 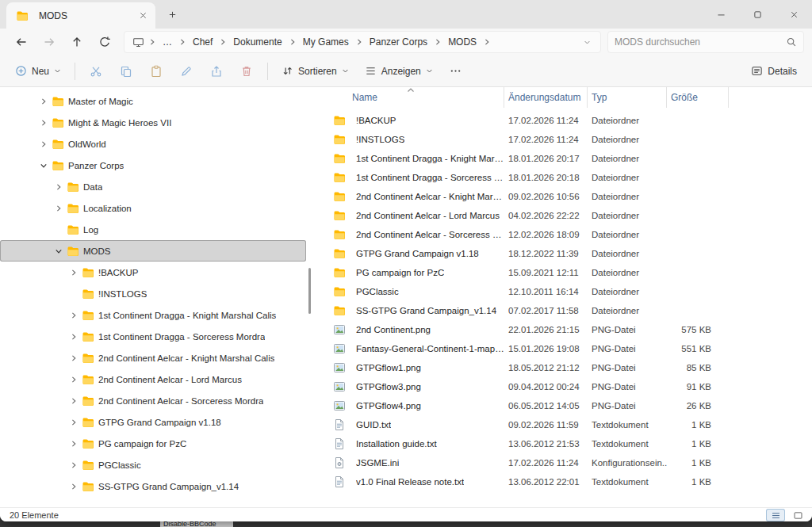 What do you see at coordinates (167, 42) in the screenshot?
I see `breadcrumb-overflow: …` at bounding box center [167, 42].